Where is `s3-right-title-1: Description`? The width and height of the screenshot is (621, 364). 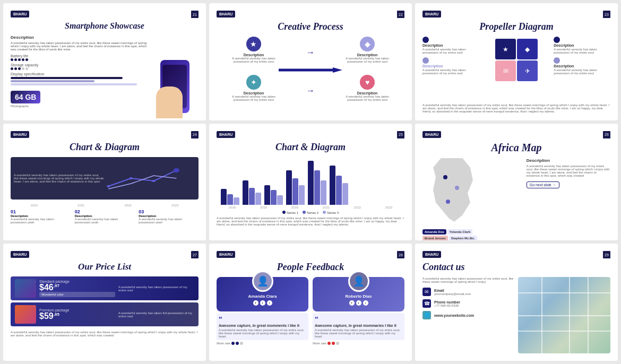 s3-right-title-1: Description is located at coordinates (582, 46).